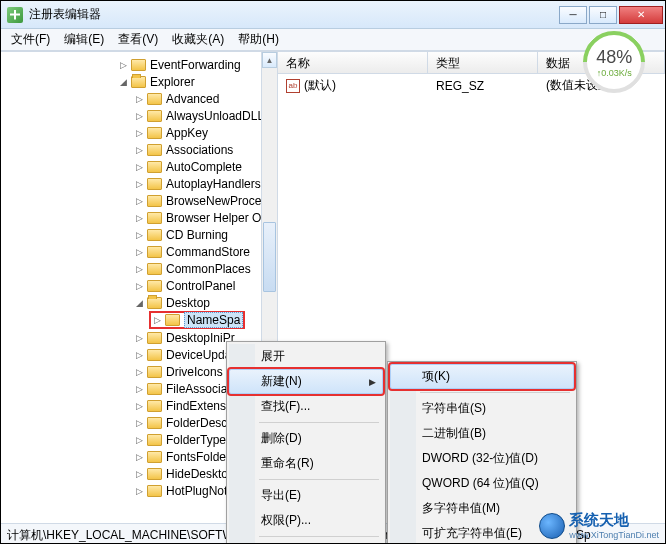 The height and width of the screenshot is (544, 666). What do you see at coordinates (482, 434) in the screenshot?
I see `ctx-new-binary: 二进制值(B)` at bounding box center [482, 434].